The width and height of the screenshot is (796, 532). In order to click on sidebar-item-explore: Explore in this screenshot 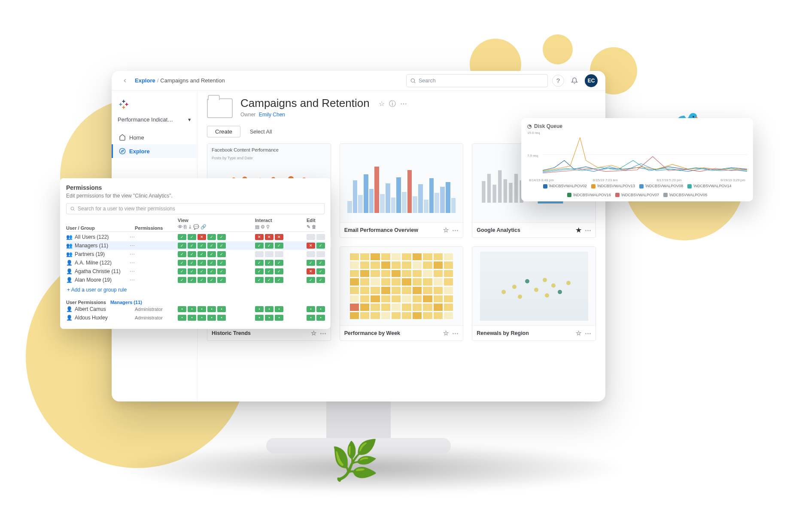, I will do `click(155, 151)`.